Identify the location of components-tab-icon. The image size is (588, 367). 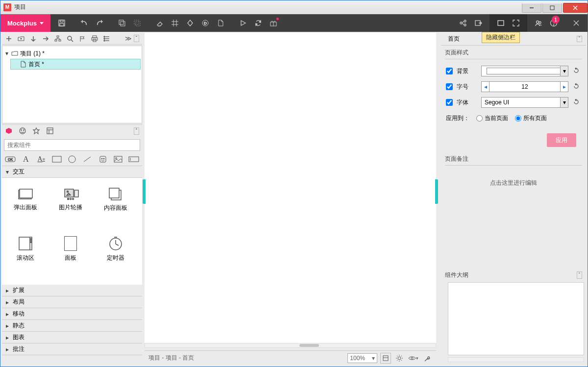
(9, 131).